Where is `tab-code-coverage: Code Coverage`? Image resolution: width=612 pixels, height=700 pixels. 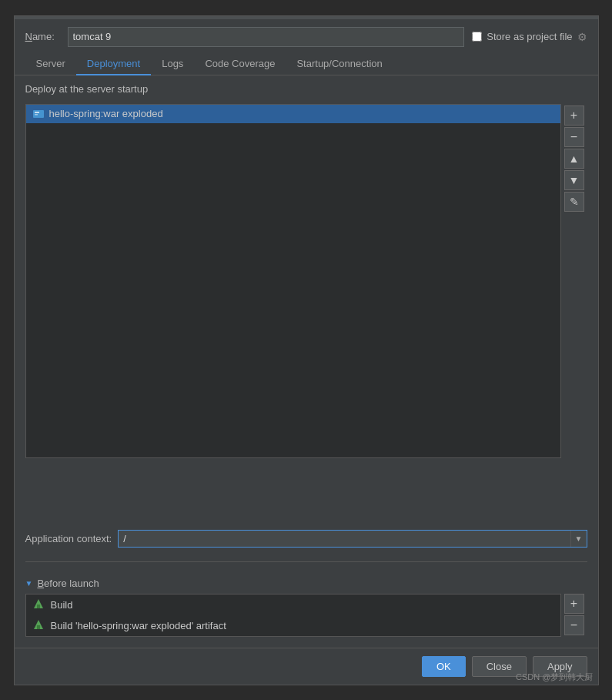
tab-code-coverage: Code Coverage is located at coordinates (240, 65).